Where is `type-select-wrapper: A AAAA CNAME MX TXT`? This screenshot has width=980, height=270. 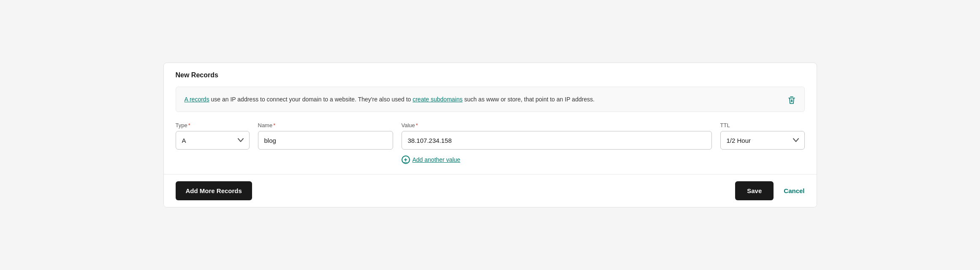
type-select-wrapper: A AAAA CNAME MX TXT is located at coordinates (213, 140).